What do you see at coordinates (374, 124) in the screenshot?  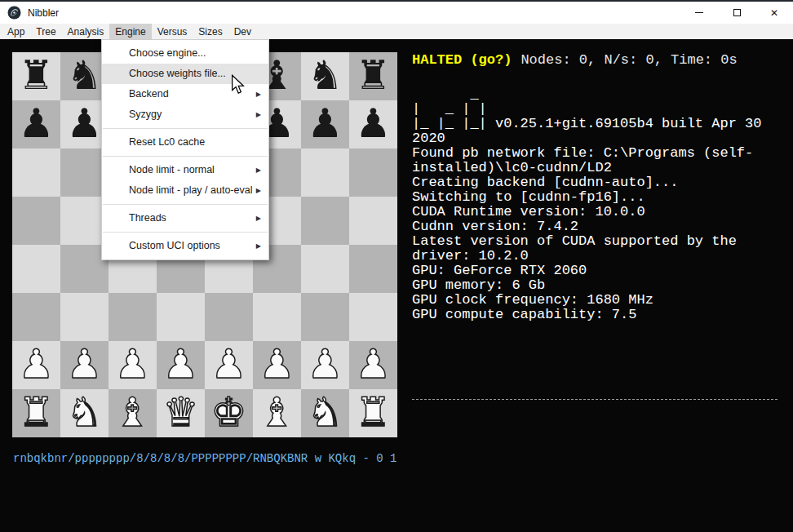 I see `square-h7: ♟` at bounding box center [374, 124].